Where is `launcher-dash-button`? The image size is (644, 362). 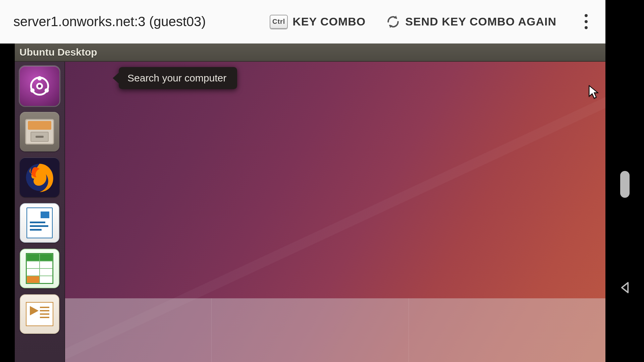 launcher-dash-button is located at coordinates (40, 86).